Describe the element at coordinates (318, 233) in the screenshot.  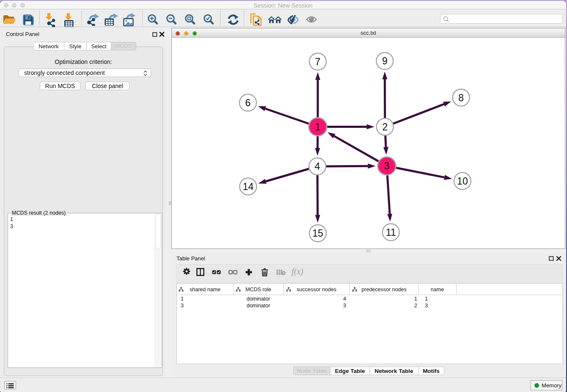
I see `svg-text: 15` at that location.